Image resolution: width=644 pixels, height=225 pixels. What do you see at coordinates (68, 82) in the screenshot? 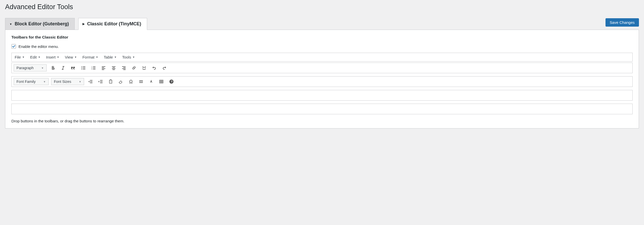
I see `font-sizes-dropdown: Font Sizes ▼` at bounding box center [68, 82].